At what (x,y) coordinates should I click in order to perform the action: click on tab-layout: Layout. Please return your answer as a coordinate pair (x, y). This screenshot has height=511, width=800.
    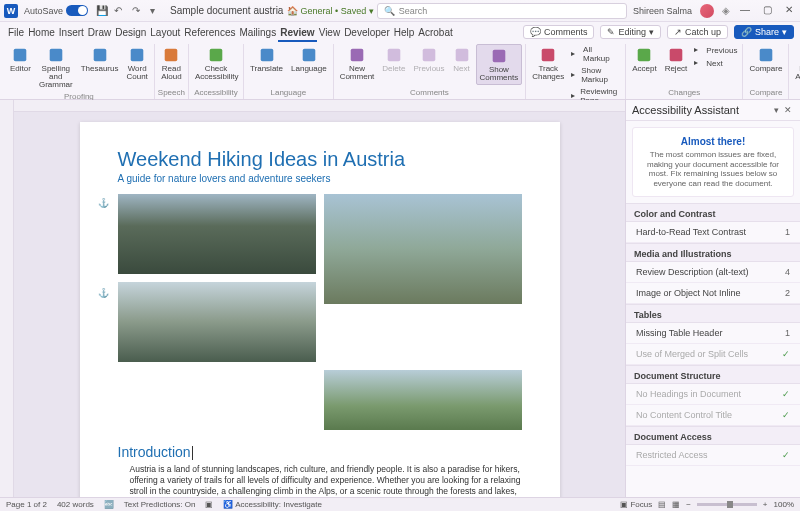
    Looking at the image, I should click on (165, 32).